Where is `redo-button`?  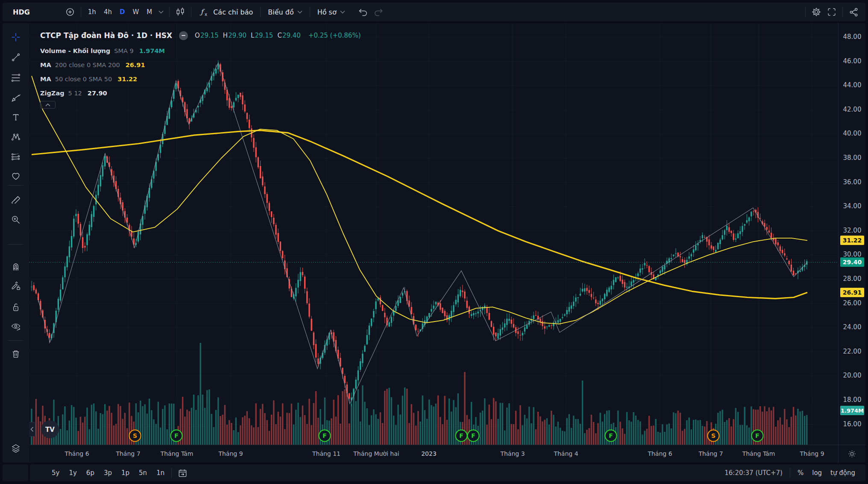 redo-button is located at coordinates (378, 12).